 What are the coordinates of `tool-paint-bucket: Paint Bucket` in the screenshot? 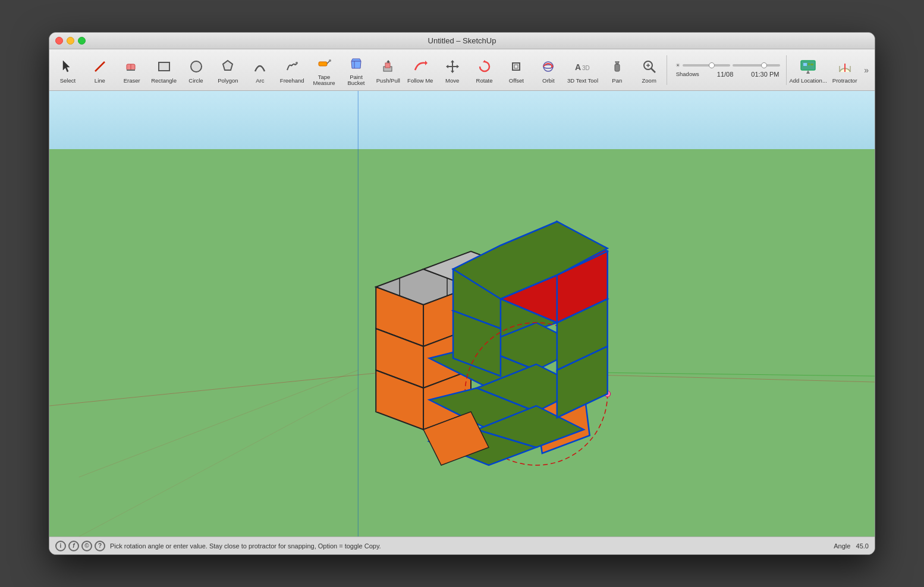 It's located at (356, 70).